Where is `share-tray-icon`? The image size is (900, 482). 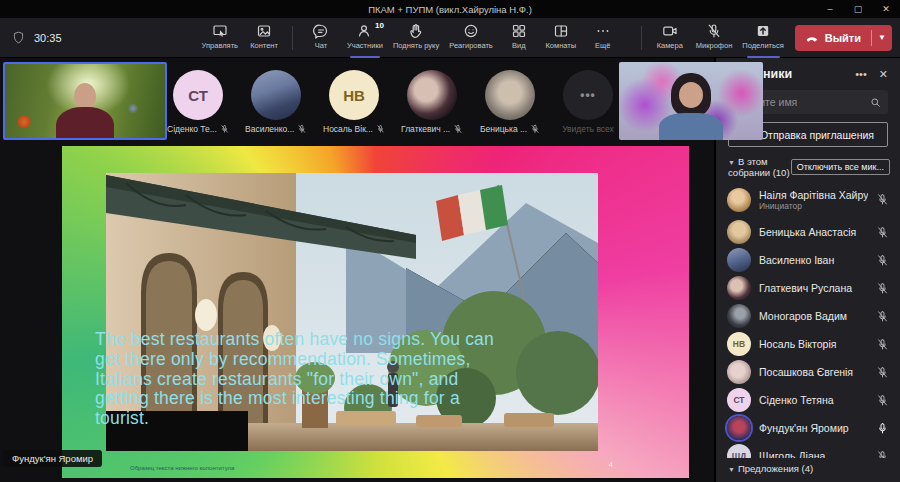
share-tray-icon is located at coordinates (763, 31).